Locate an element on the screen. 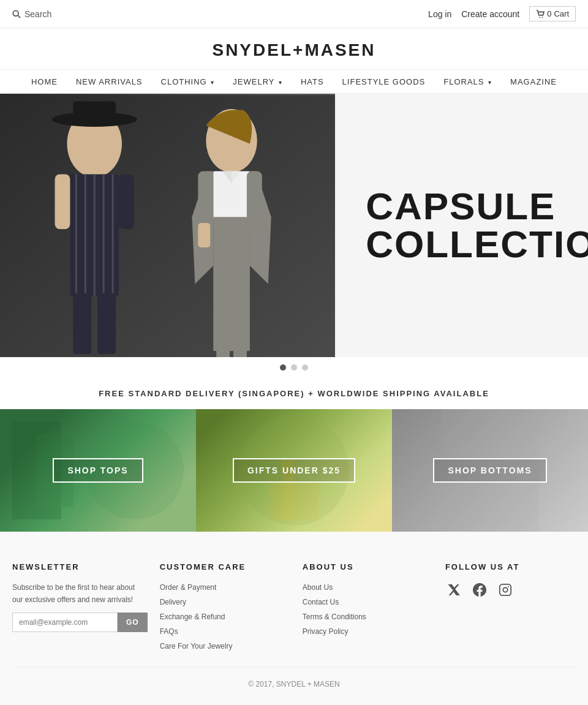 This screenshot has height=705, width=588. customer-care-title: CUSTOMER CARE is located at coordinates (225, 567).